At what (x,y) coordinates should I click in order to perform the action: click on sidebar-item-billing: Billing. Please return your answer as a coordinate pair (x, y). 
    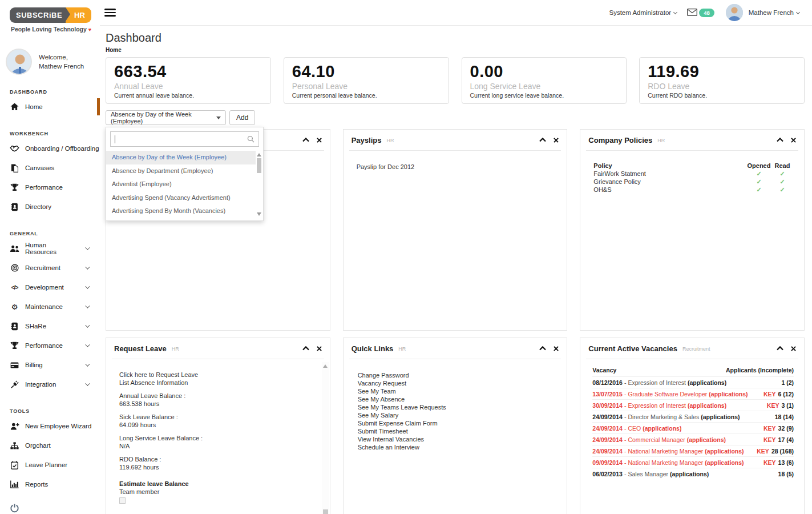
    Looking at the image, I should click on (50, 365).